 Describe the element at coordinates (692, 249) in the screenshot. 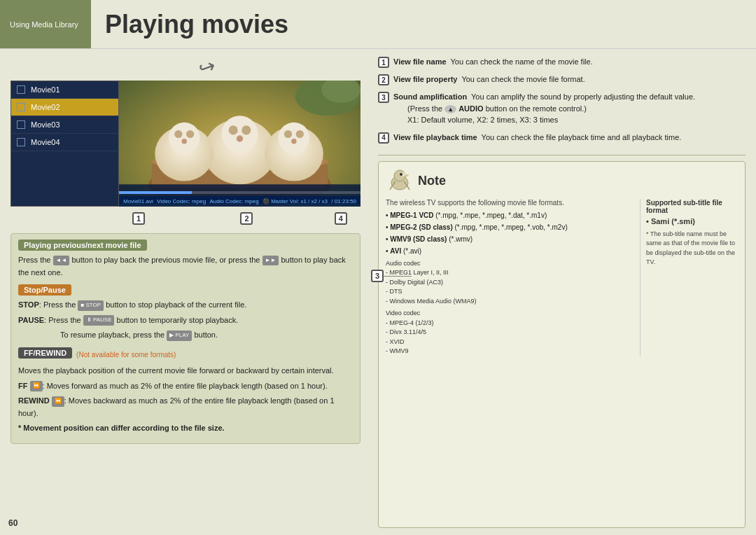

I see `subtitle-note: * The sub-title name must be same as tha…` at that location.